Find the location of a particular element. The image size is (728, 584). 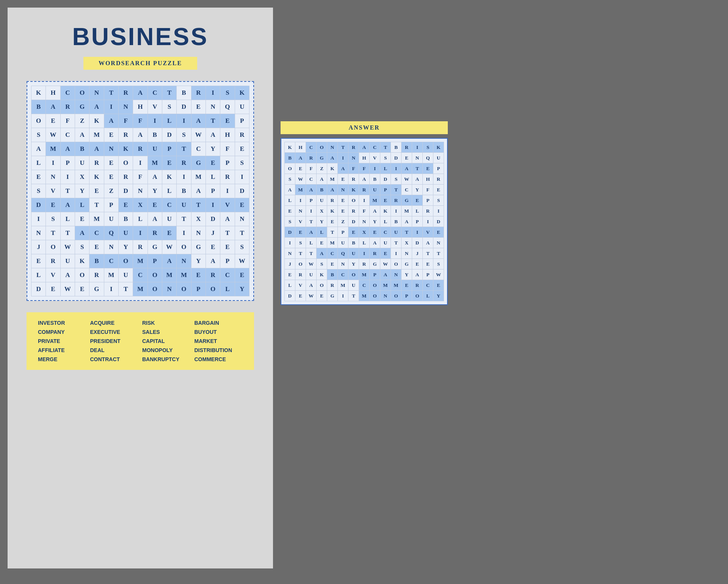

grid-cell: V is located at coordinates (53, 275).